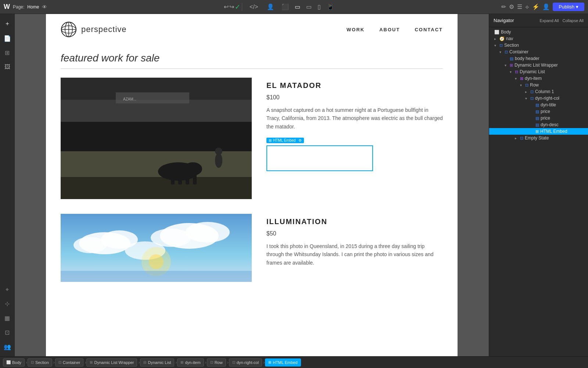 The image size is (588, 368). Describe the element at coordinates (7, 290) in the screenshot. I see `cursor-icon: ⌖` at that location.